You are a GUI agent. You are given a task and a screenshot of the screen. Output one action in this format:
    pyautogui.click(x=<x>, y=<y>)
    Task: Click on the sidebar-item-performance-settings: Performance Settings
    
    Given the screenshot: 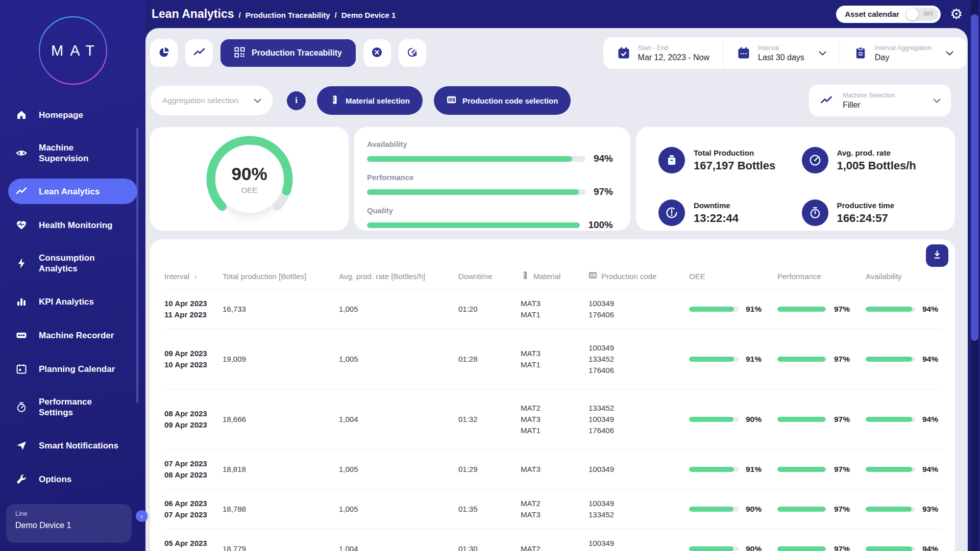 What is the action you would take?
    pyautogui.click(x=72, y=407)
    